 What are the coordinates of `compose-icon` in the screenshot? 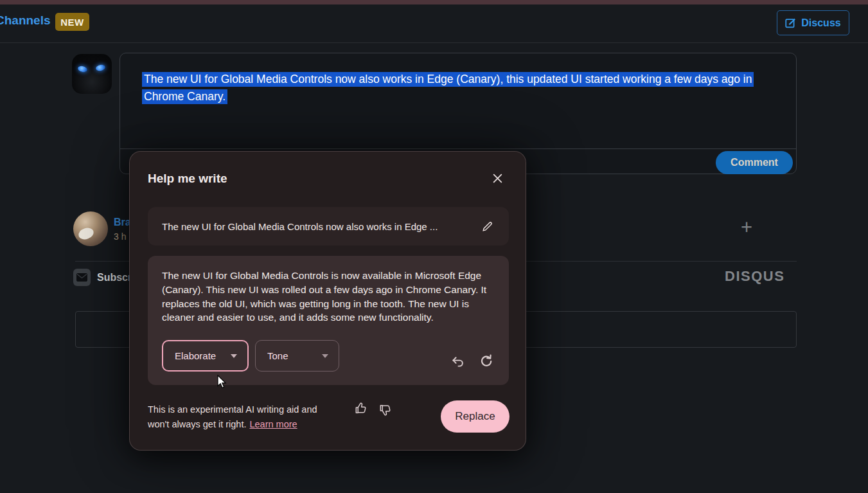 It's located at (790, 23).